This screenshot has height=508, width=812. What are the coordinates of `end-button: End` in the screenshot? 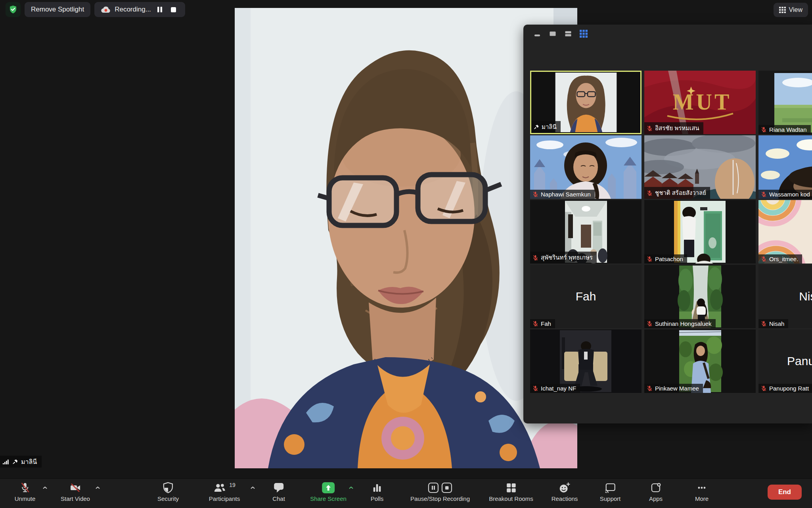 It's located at (785, 492).